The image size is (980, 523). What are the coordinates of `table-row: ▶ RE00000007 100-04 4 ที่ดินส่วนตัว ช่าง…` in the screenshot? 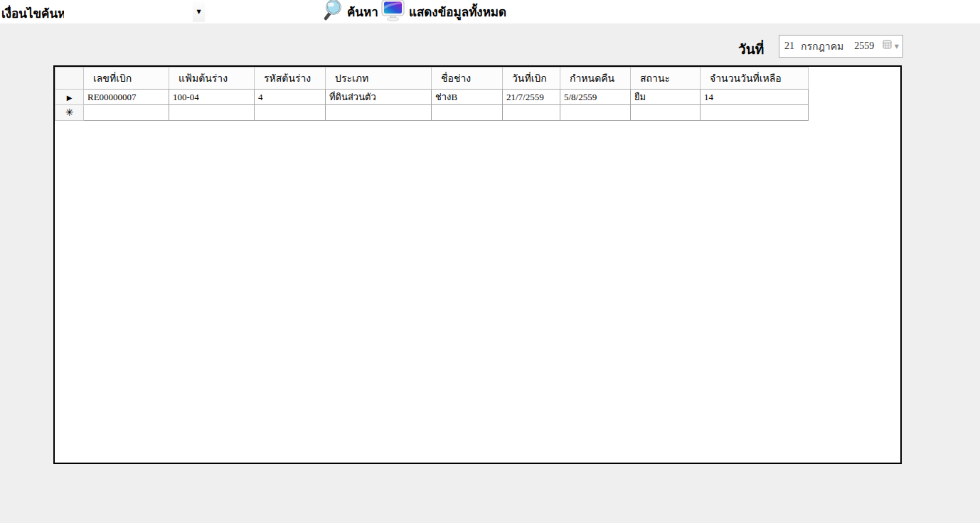 It's located at (432, 97).